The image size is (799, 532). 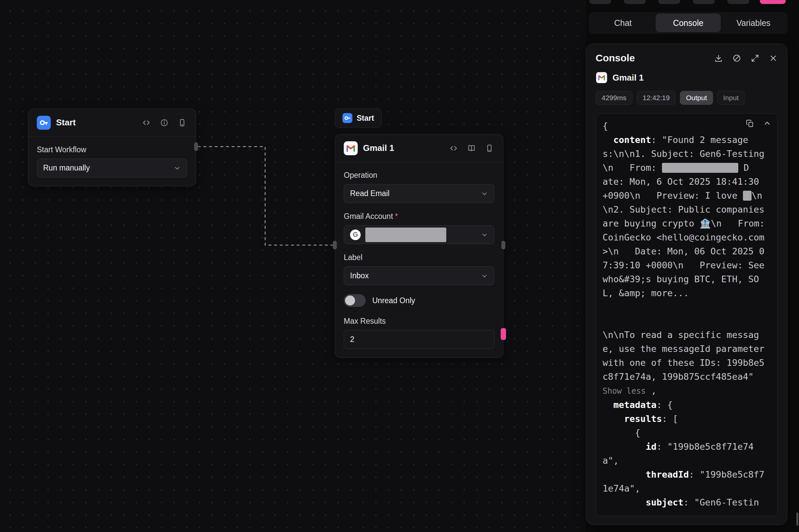 I want to click on start-node-title: Start, so click(x=96, y=122).